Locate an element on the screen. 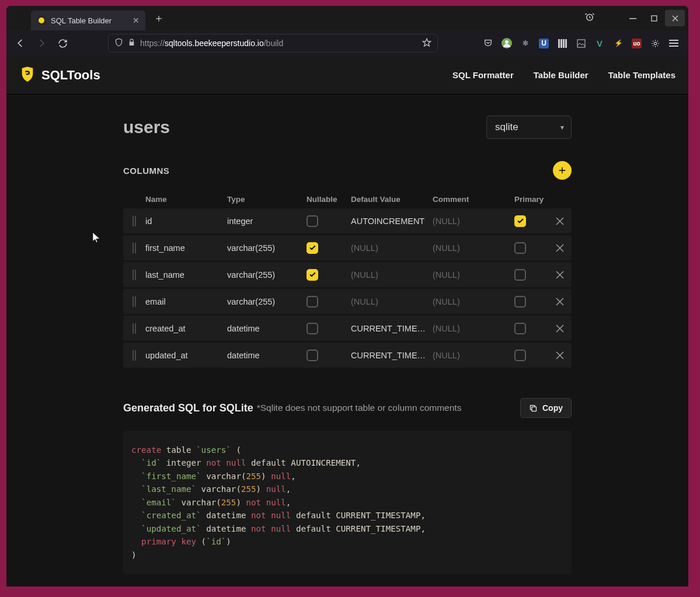 The width and height of the screenshot is (700, 597). ext-grid-icon is located at coordinates (562, 43).